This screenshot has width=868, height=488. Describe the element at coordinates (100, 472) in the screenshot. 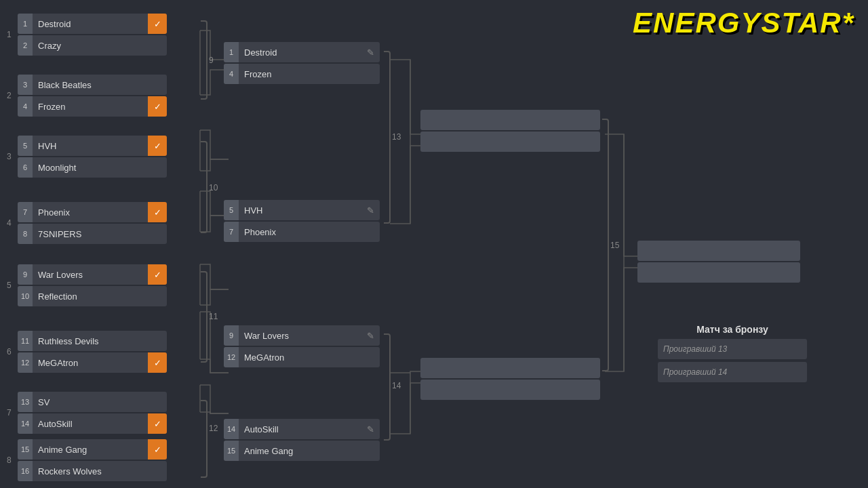

I see `team-name: Rockers Wolves` at that location.